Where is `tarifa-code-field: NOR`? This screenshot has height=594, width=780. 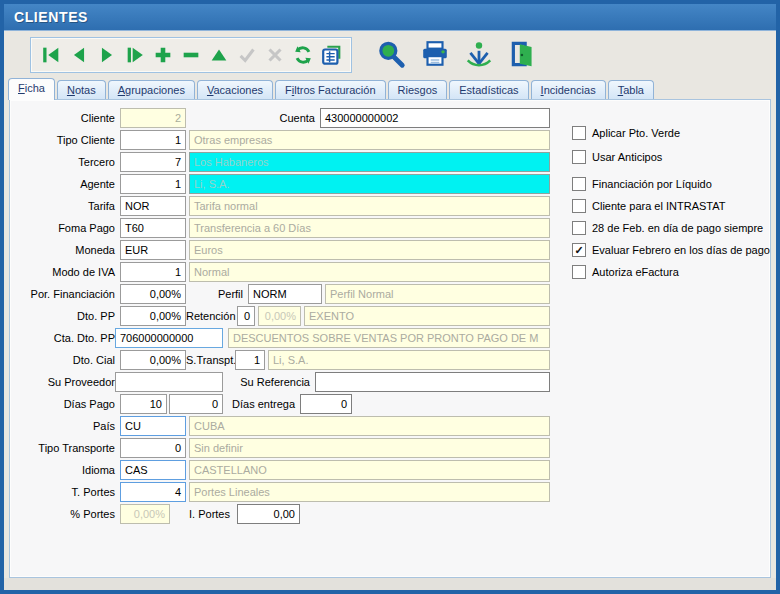
tarifa-code-field: NOR is located at coordinates (153, 206).